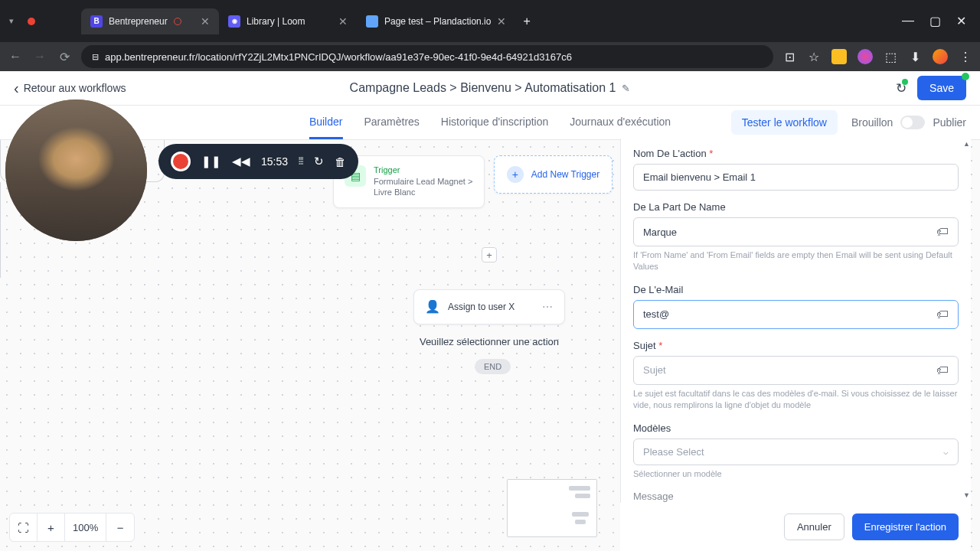 Image resolution: width=980 pixels, height=551 pixels. What do you see at coordinates (815, 527) in the screenshot?
I see `cancel-button: Annuler` at bounding box center [815, 527].